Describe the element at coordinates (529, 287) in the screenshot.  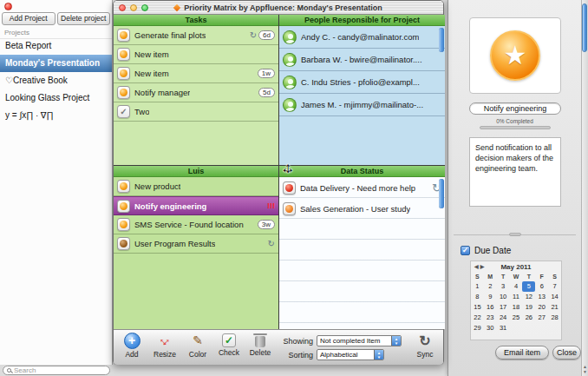
I see `calendar-day-selected: 5` at that location.